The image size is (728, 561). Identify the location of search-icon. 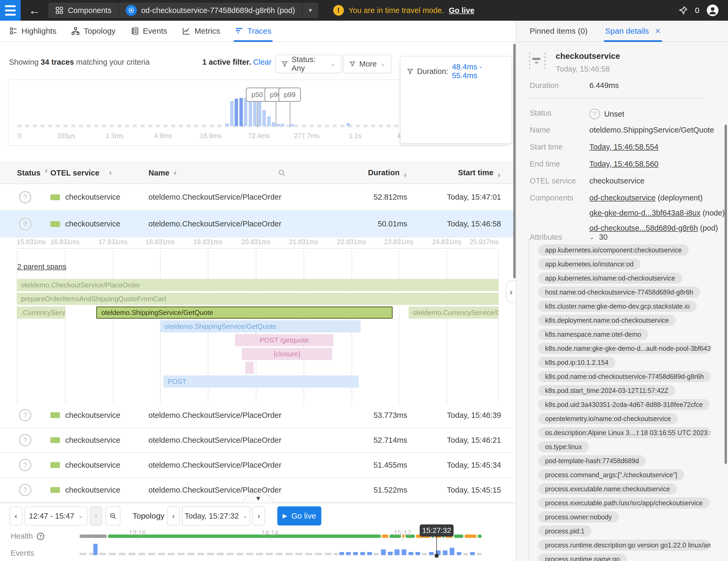
(282, 173).